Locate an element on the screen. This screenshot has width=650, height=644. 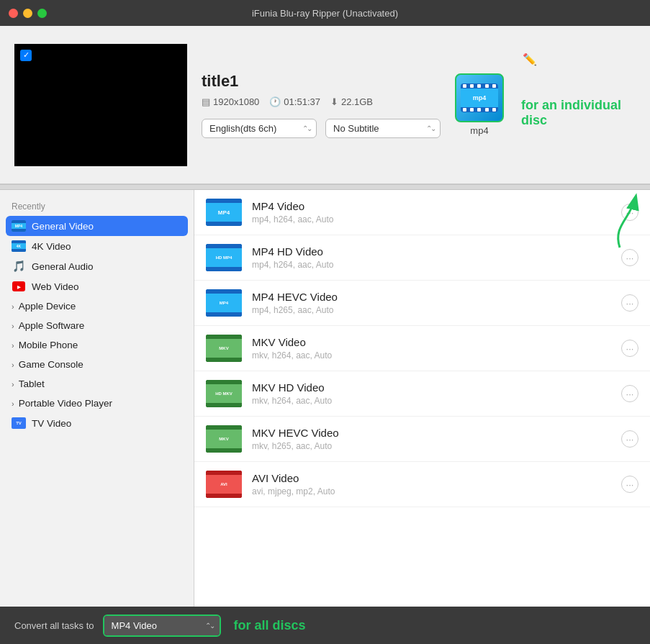
format-meta: mkv, h264, aac, Auto is located at coordinates (432, 355).